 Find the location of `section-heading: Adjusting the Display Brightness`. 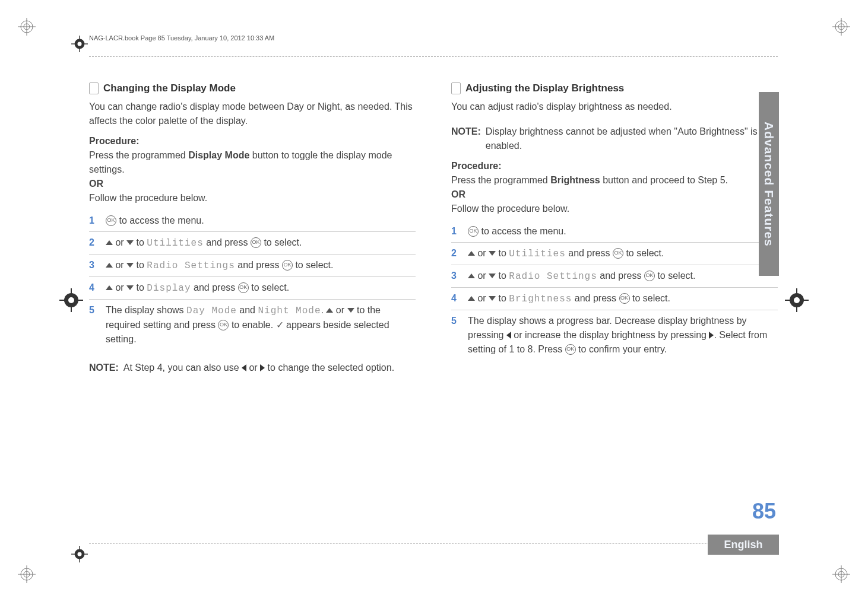

section-heading: Adjusting the Display Brightness is located at coordinates (614, 88).